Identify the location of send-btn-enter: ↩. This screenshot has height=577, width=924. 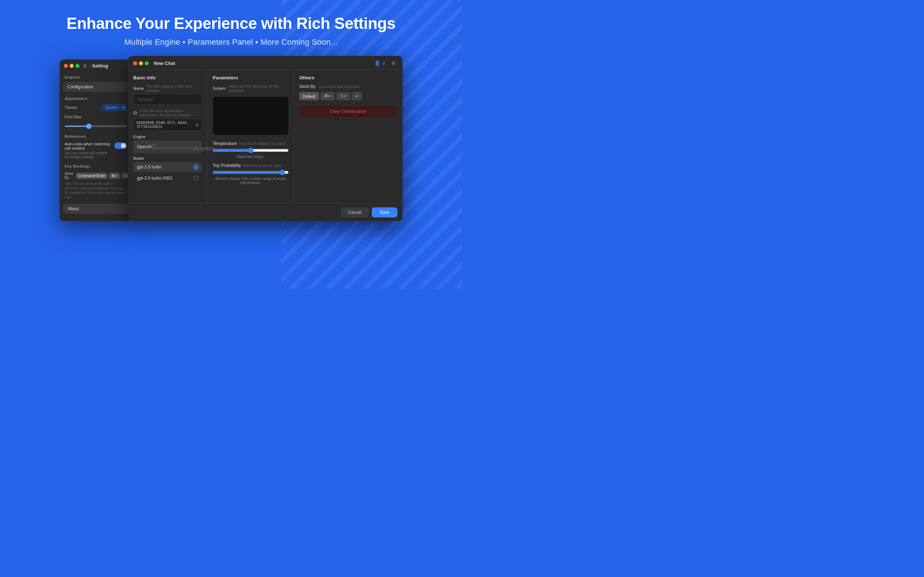
(357, 96).